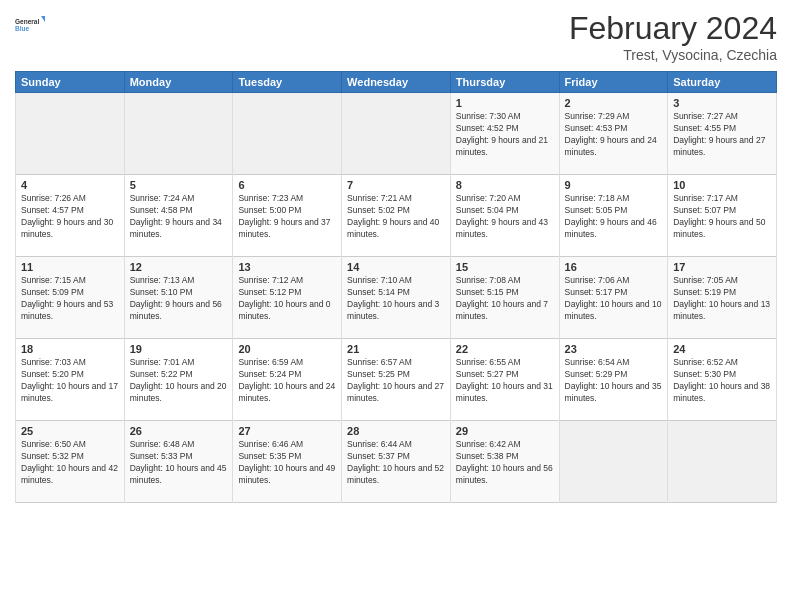 This screenshot has width=792, height=612. What do you see at coordinates (287, 431) in the screenshot?
I see `day-number: 27` at bounding box center [287, 431].